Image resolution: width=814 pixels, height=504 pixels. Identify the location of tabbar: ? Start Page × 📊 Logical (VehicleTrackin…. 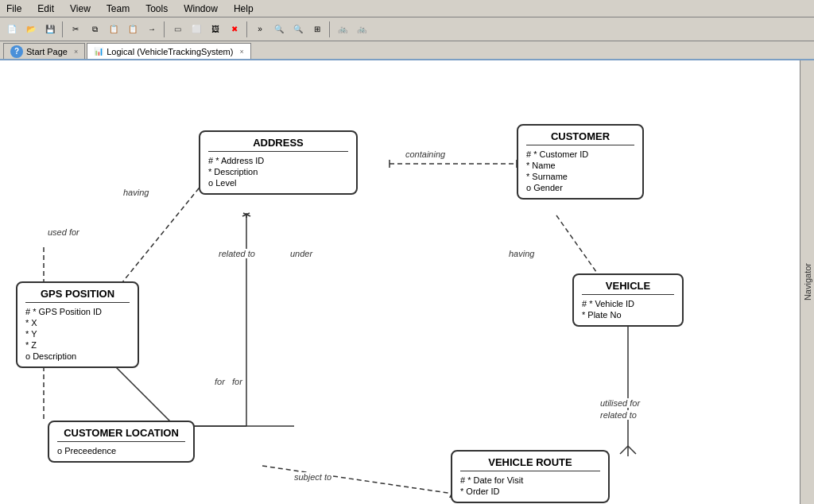
(407, 51).